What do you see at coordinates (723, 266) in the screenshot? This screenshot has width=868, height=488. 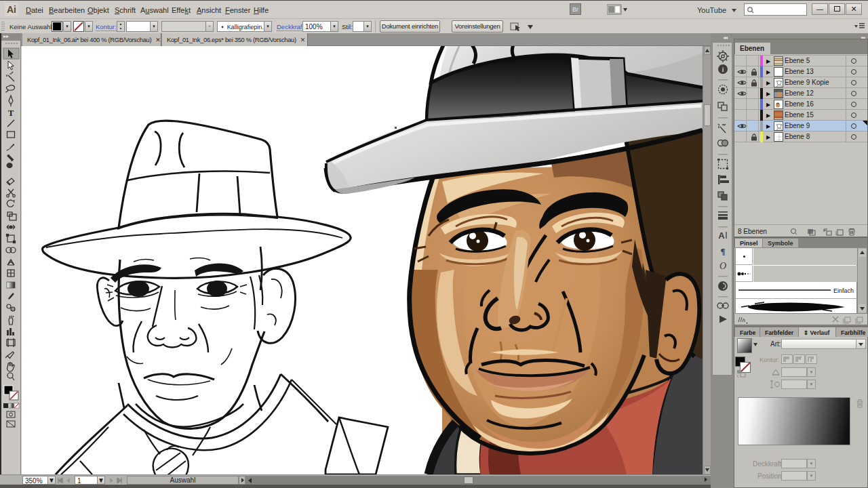 I see `svg-text: O` at bounding box center [723, 266].